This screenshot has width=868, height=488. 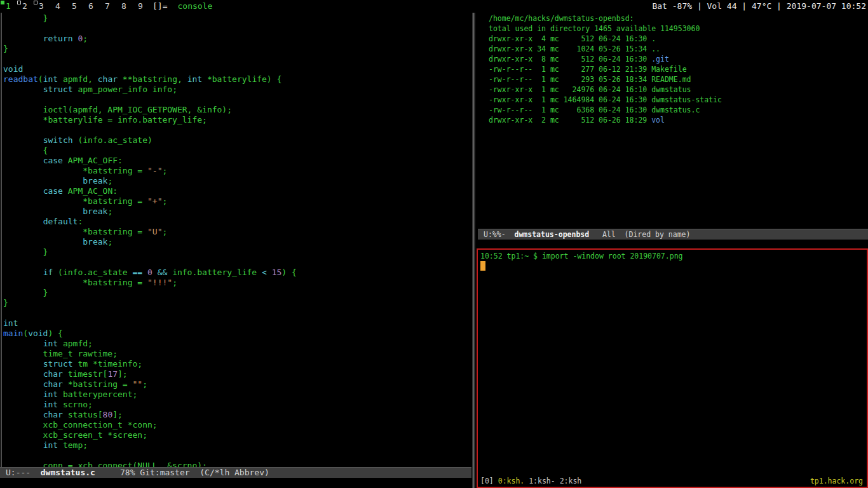 I want to click on tag-label: 9, so click(x=140, y=6).